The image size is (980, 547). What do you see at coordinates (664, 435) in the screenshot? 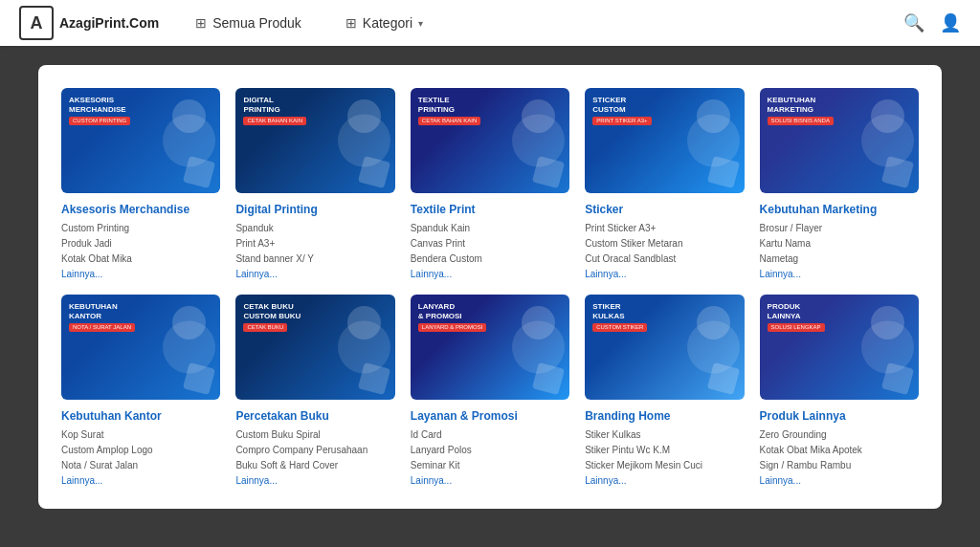
I see `category-item: Stiker Kulkas` at bounding box center [664, 435].